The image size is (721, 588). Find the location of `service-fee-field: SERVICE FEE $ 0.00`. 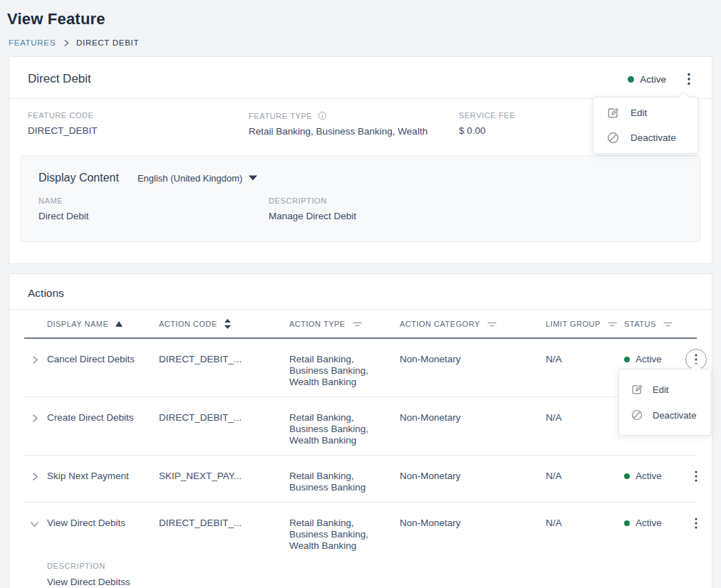

service-fee-field: SERVICE FEE $ 0.00 is located at coordinates (487, 124).